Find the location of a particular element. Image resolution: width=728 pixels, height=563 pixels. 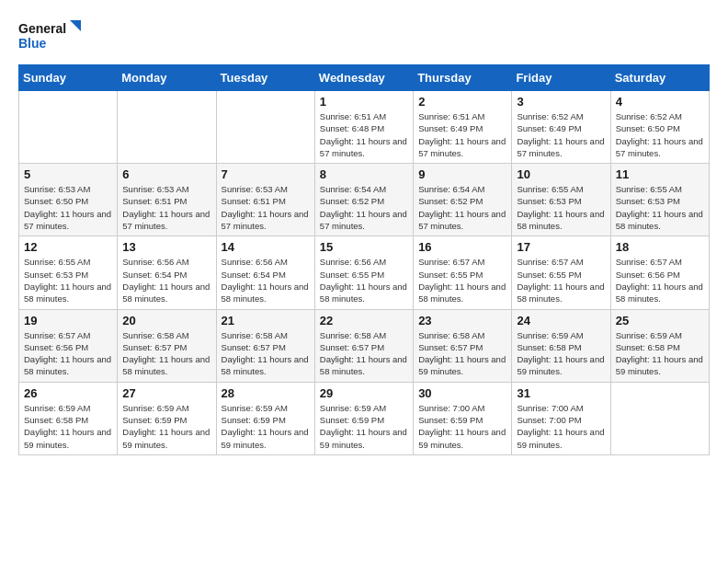

calendar-cell: 23Sunrise: 6:58 AMSunset: 6:57 PMDayligh… is located at coordinates (463, 346).